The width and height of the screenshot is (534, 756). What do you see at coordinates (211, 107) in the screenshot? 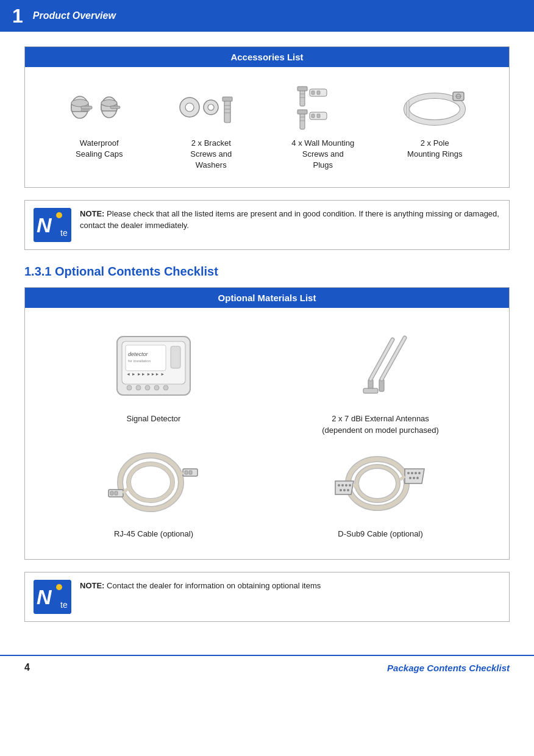
I see `bracket-screws-image` at bounding box center [211, 107].